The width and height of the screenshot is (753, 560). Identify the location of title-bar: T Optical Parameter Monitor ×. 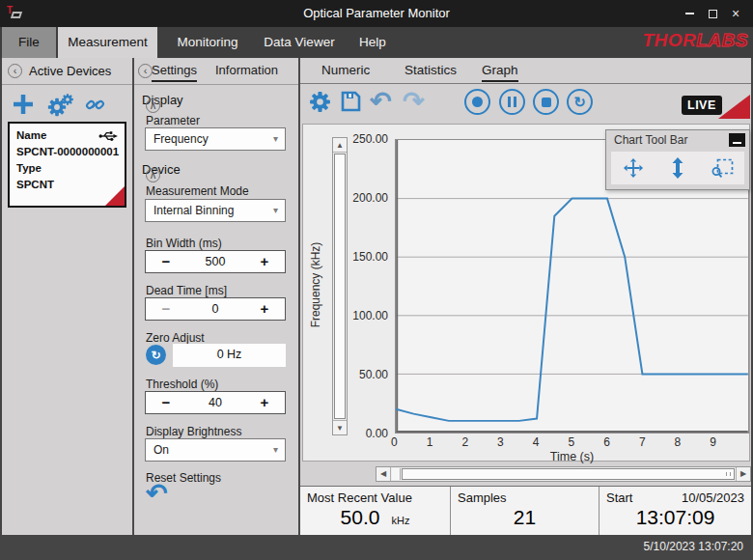
(376, 14).